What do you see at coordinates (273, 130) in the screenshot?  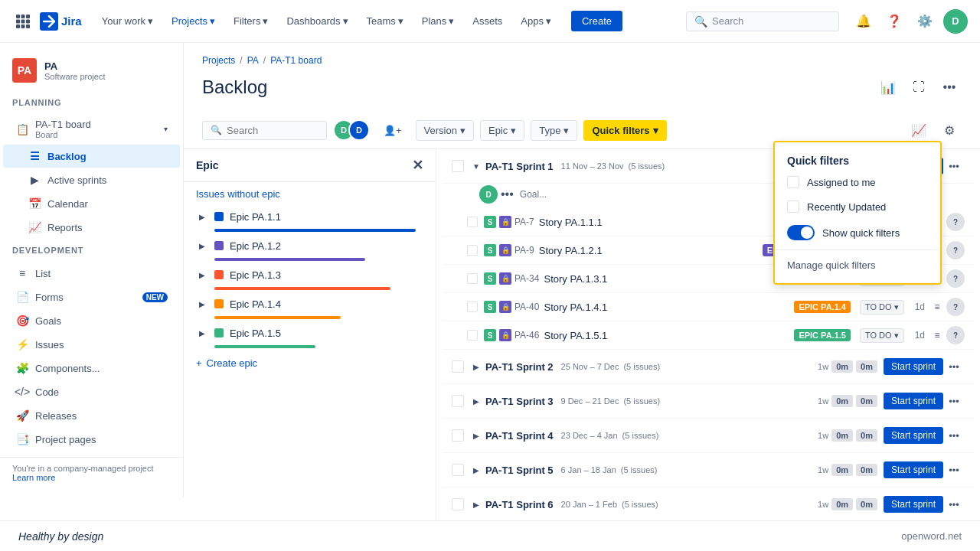 I see `toolbar-search-input` at bounding box center [273, 130].